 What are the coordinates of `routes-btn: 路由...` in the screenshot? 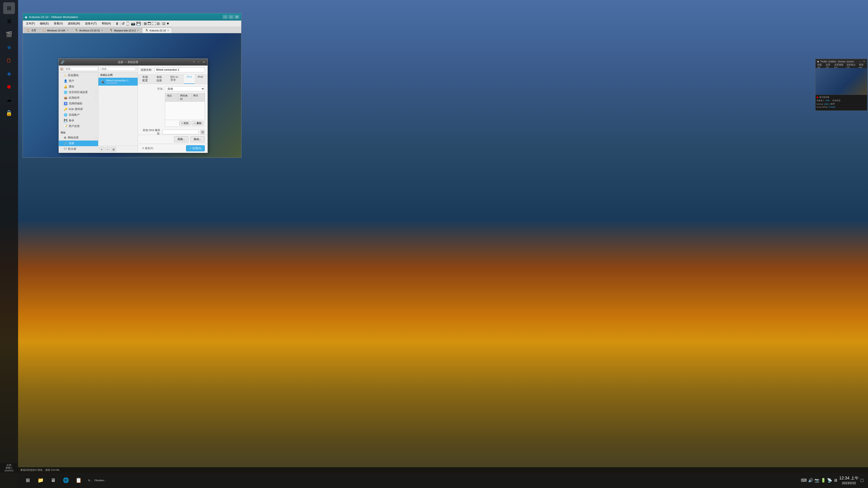 It's located at (197, 139).